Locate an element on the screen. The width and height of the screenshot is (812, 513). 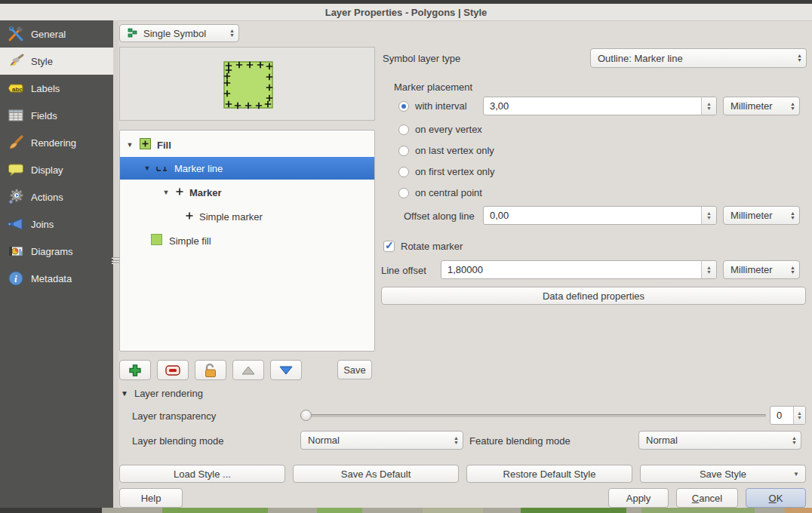
rotate-marker-label: Rotate marker is located at coordinates (432, 246).